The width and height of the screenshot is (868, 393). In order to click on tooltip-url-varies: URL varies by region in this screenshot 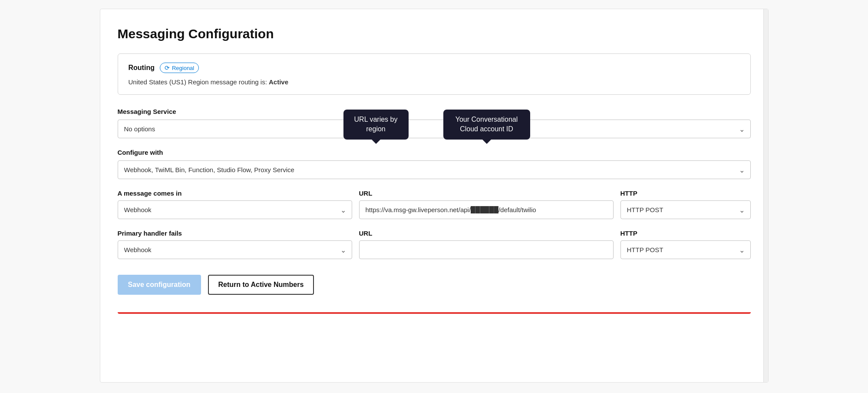, I will do `click(376, 124)`.